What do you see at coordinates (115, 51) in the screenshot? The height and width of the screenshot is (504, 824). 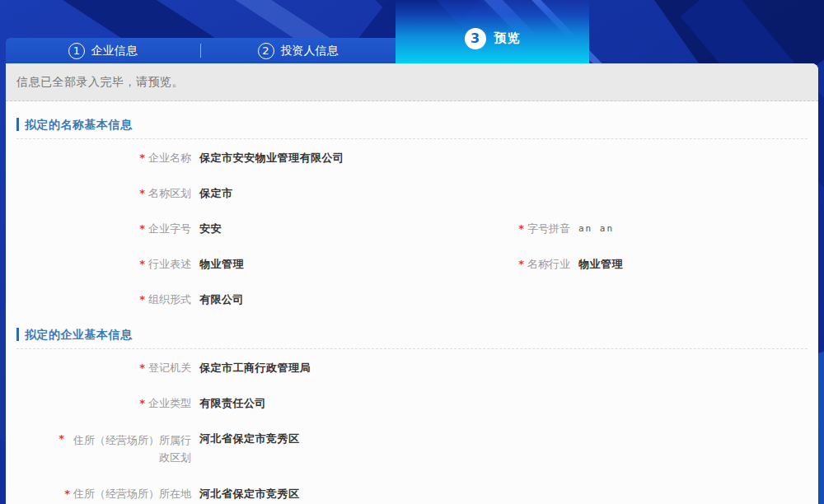 I see `tab-enterprise-info-label: 企业信息` at bounding box center [115, 51].